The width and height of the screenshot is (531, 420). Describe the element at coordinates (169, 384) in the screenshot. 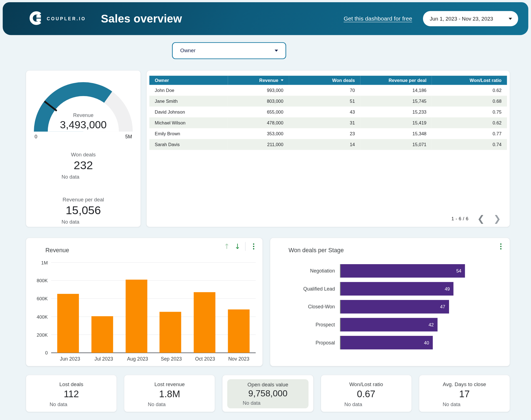

I see `stat-label: Lost revenue` at that location.